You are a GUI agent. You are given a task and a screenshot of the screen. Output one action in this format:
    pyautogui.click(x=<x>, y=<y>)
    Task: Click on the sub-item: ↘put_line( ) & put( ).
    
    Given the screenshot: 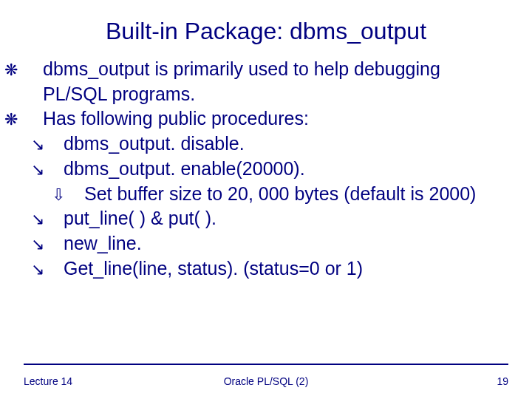 What is the action you would take?
    pyautogui.click(x=266, y=219)
    